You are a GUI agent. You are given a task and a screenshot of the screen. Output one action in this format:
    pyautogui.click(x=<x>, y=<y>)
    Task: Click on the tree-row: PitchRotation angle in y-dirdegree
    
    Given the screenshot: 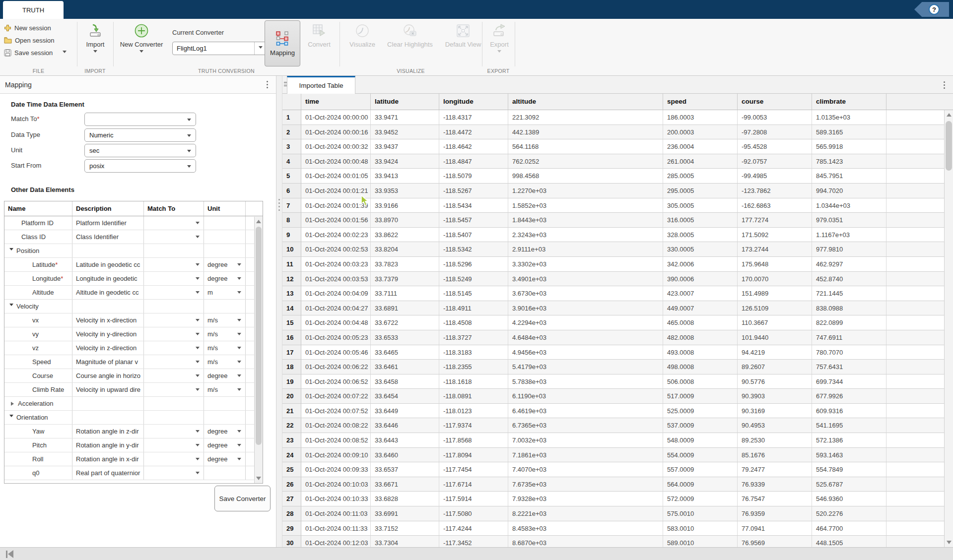 What is the action you would take?
    pyautogui.click(x=134, y=445)
    